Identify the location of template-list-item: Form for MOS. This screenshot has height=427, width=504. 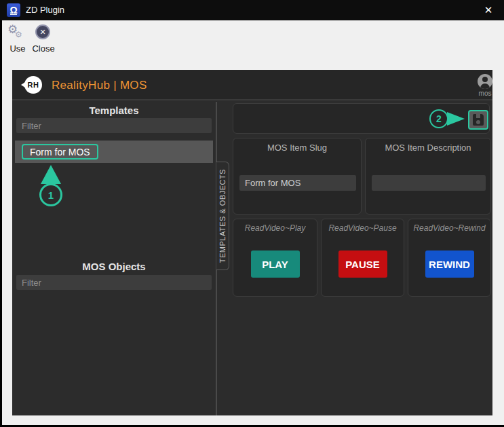
(114, 152).